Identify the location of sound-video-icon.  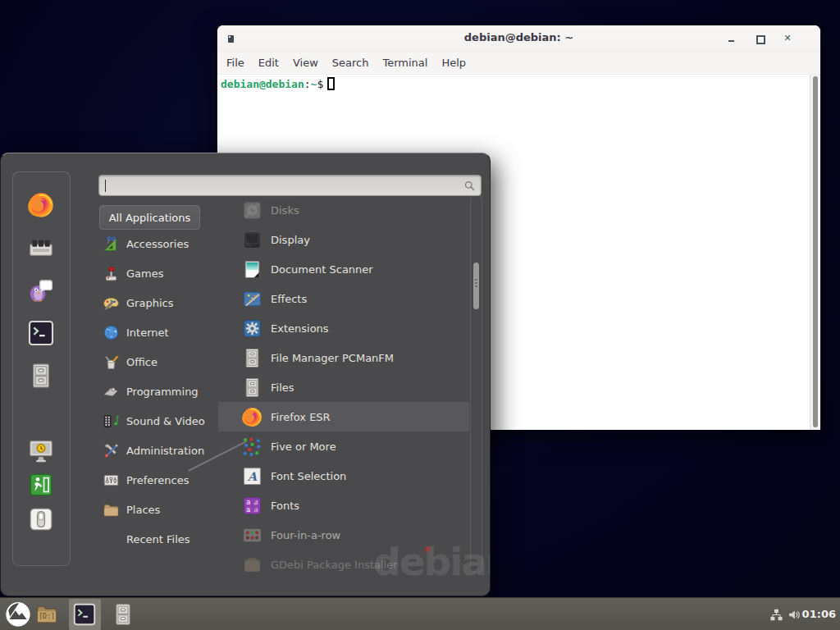
(112, 422).